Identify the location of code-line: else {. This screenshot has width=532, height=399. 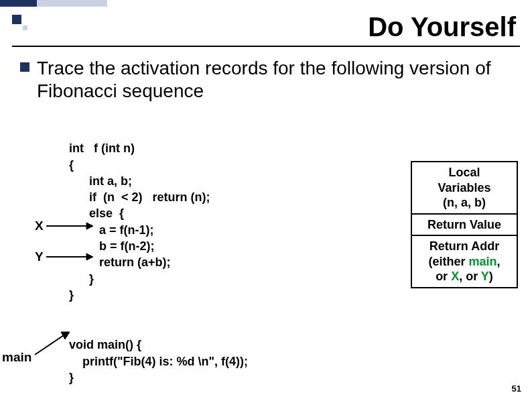
(96, 213).